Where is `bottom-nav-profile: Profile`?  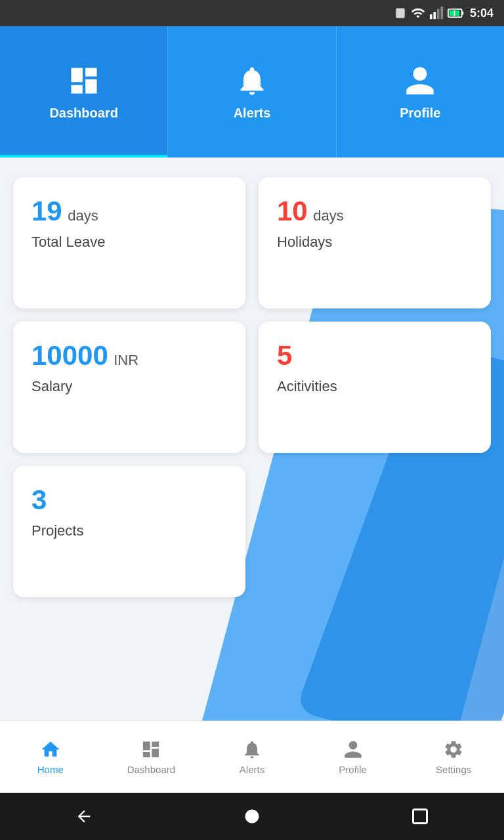 bottom-nav-profile: Profile is located at coordinates (353, 757).